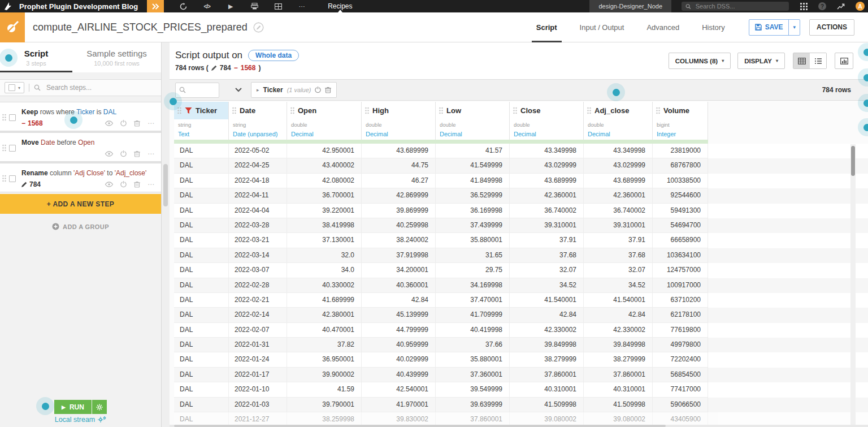 Image resolution: width=868 pixels, height=427 pixels. Describe the element at coordinates (680, 270) in the screenshot. I see `table-cell: 124757000` at that location.